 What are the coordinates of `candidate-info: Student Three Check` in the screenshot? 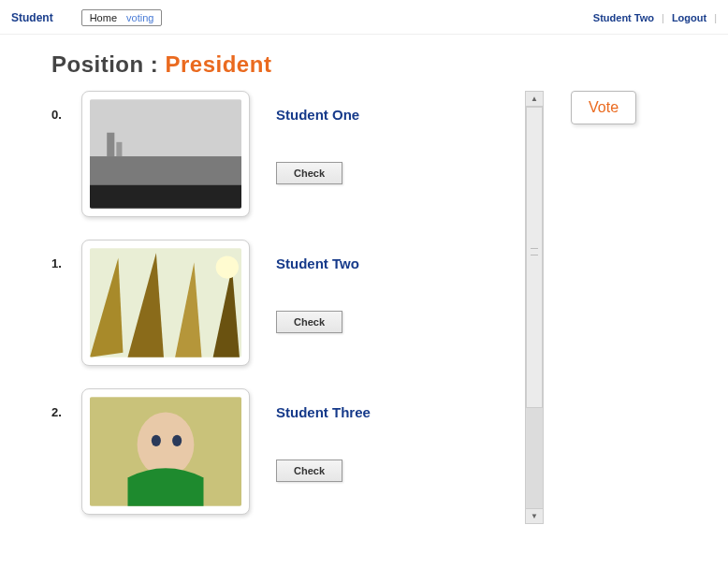 It's located at (311, 435).